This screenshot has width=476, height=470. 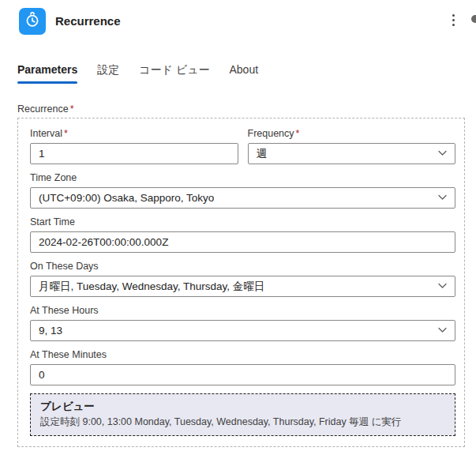 What do you see at coordinates (32, 21) in the screenshot?
I see `recurrence-trigger-icon` at bounding box center [32, 21].